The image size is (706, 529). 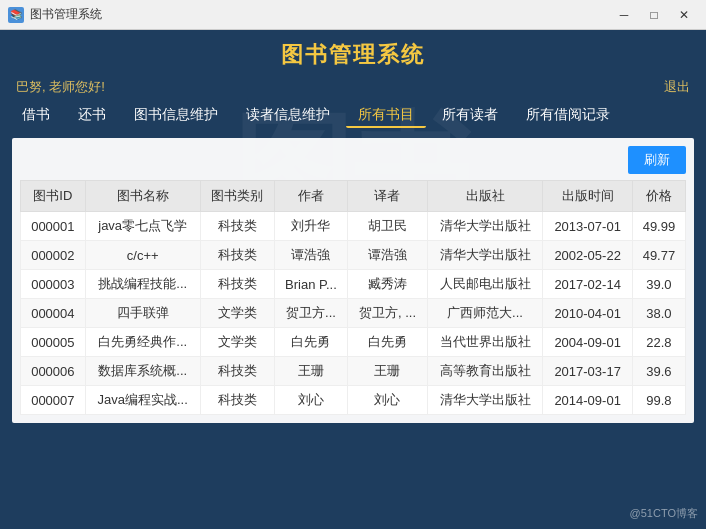 I want to click on cell-row0-col0: 000001, so click(x=54, y=226).